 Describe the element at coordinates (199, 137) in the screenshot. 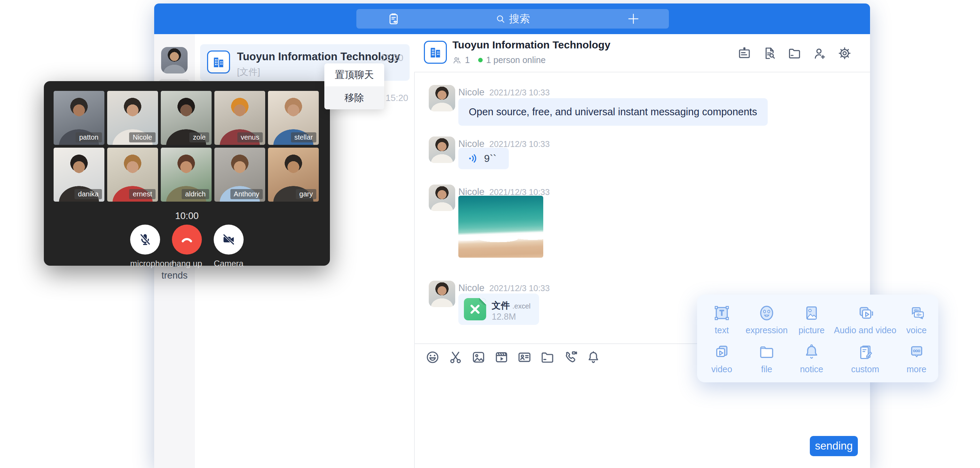

I see `participant-name-label: zole` at that location.